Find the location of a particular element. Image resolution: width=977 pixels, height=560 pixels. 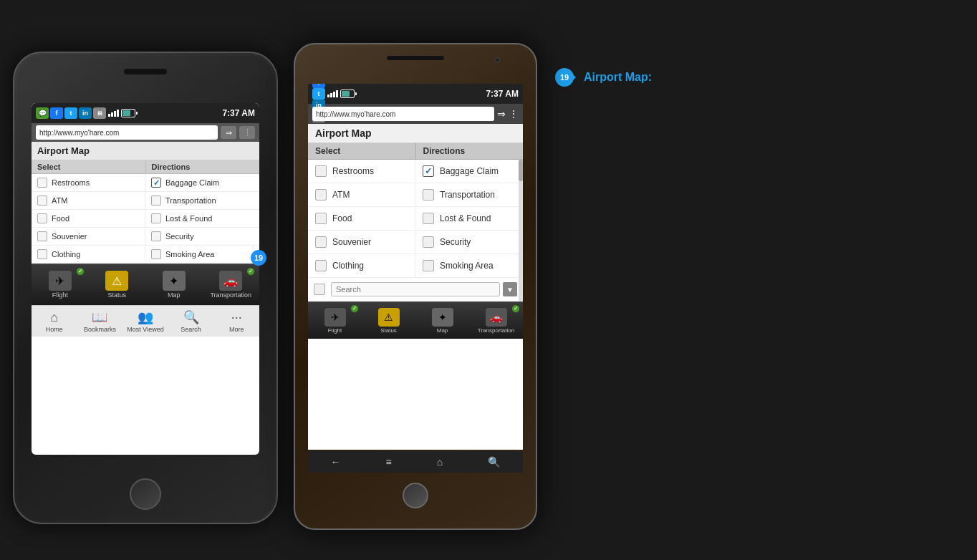

iphone-checkbox-atm is located at coordinates (42, 201).